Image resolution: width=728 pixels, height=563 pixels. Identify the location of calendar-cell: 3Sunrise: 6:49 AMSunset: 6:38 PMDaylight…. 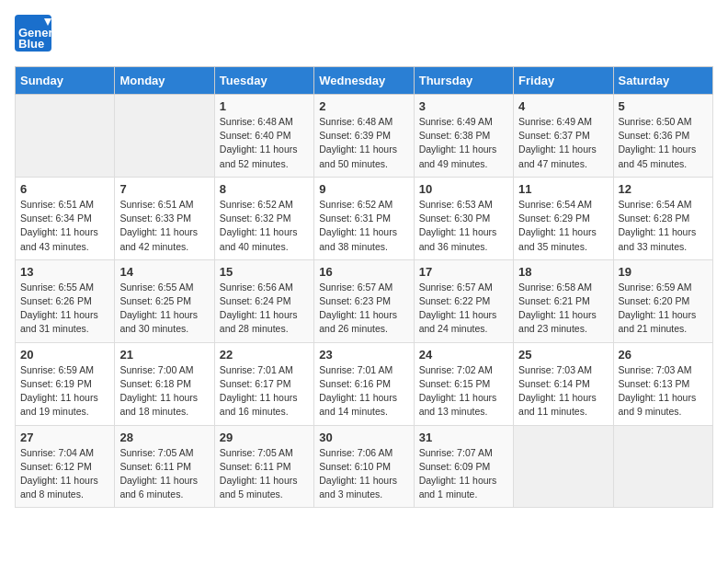
(463, 136).